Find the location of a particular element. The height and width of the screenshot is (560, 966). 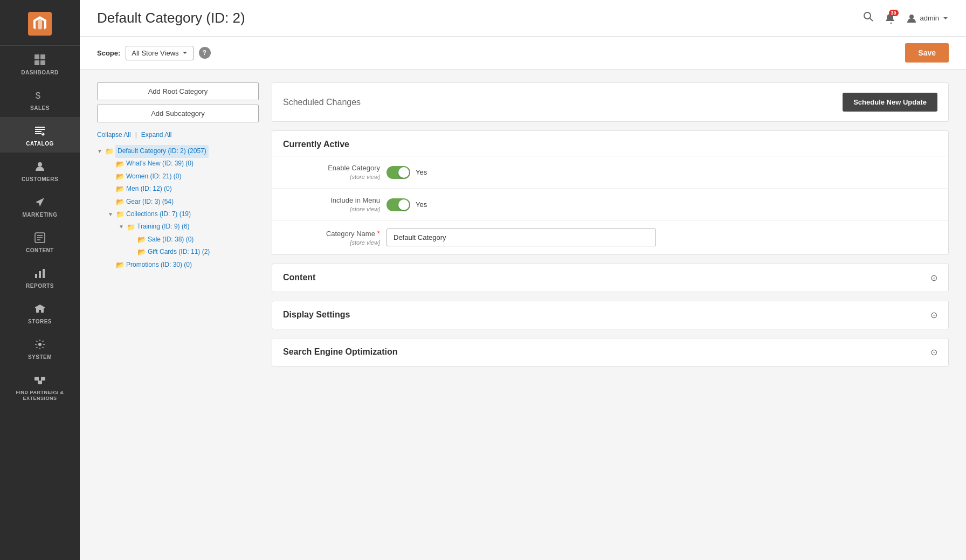

tree-node-5-1-2: 📂 Gift Cards (ID: 11) (2) is located at coordinates (194, 252).